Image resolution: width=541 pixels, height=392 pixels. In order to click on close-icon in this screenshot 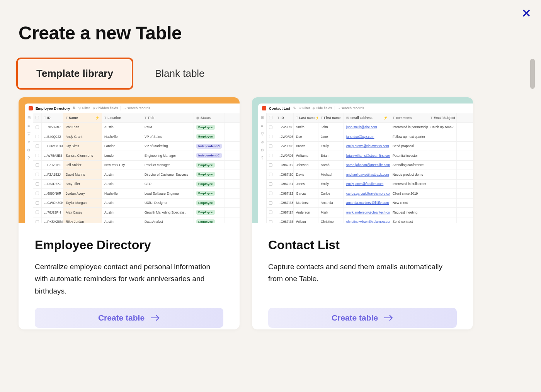, I will do `click(526, 13)`.